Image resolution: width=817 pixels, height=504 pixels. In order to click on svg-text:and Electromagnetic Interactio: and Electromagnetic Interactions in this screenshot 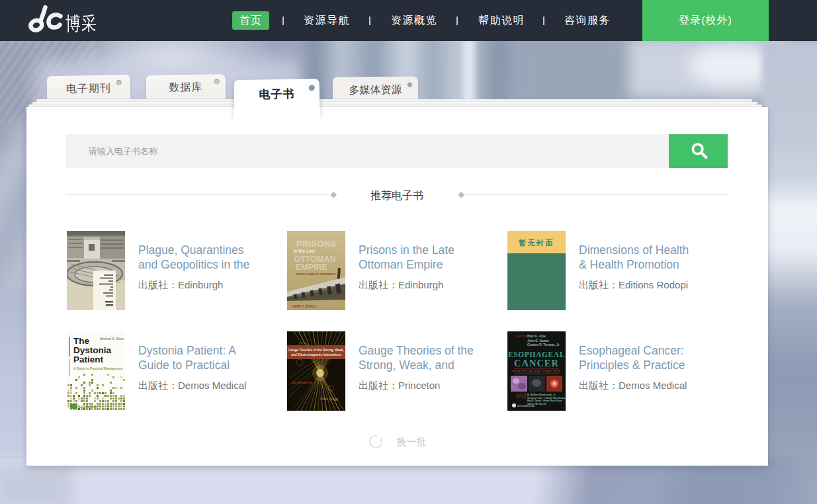, I will do `click(316, 355)`.